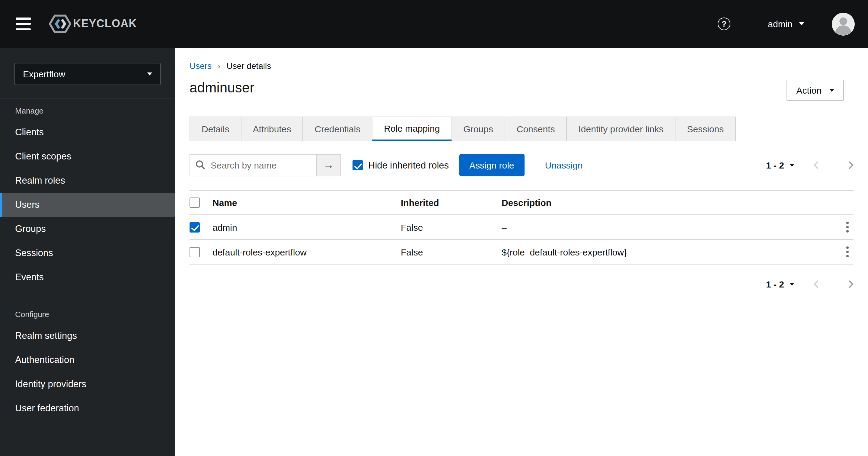  Describe the element at coordinates (23, 24) in the screenshot. I see `hamburger-menu-button` at that location.